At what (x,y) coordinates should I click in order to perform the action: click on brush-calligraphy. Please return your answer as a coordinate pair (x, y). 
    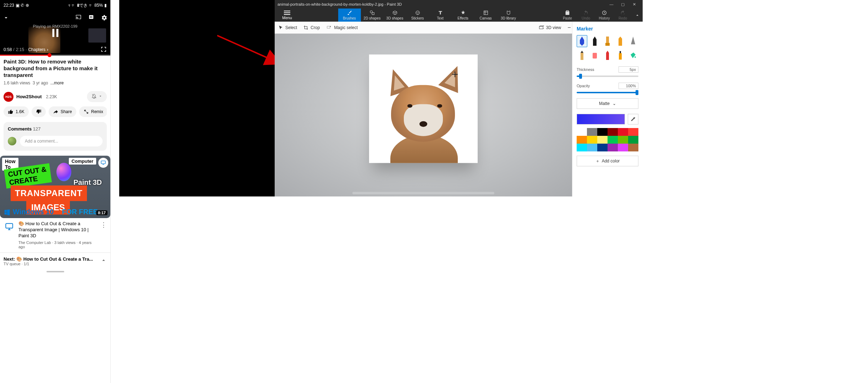
    Looking at the image, I should click on (595, 41).